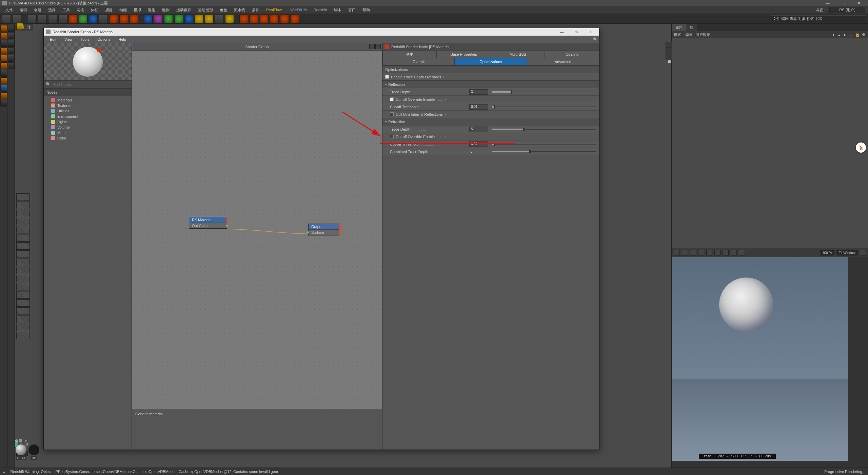  Describe the element at coordinates (87, 127) in the screenshot. I see `tree-item-volume: Volume` at that location.